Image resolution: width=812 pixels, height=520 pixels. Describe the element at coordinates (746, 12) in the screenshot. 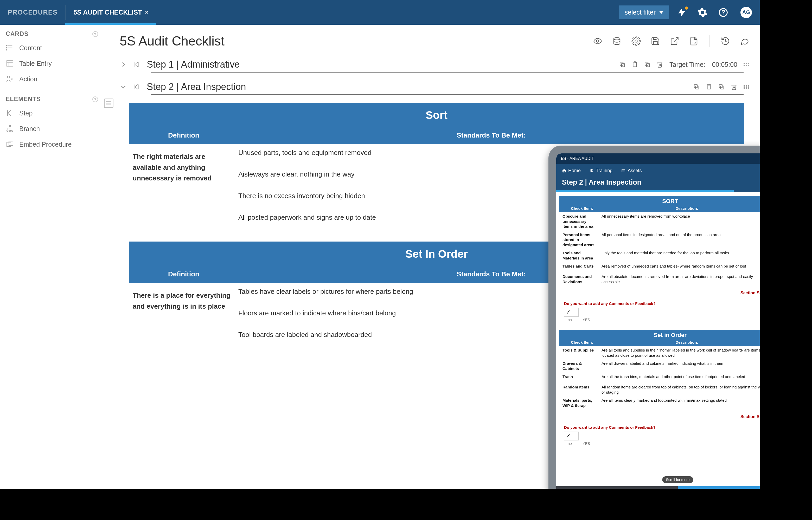

I see `user-avatar: AG` at that location.